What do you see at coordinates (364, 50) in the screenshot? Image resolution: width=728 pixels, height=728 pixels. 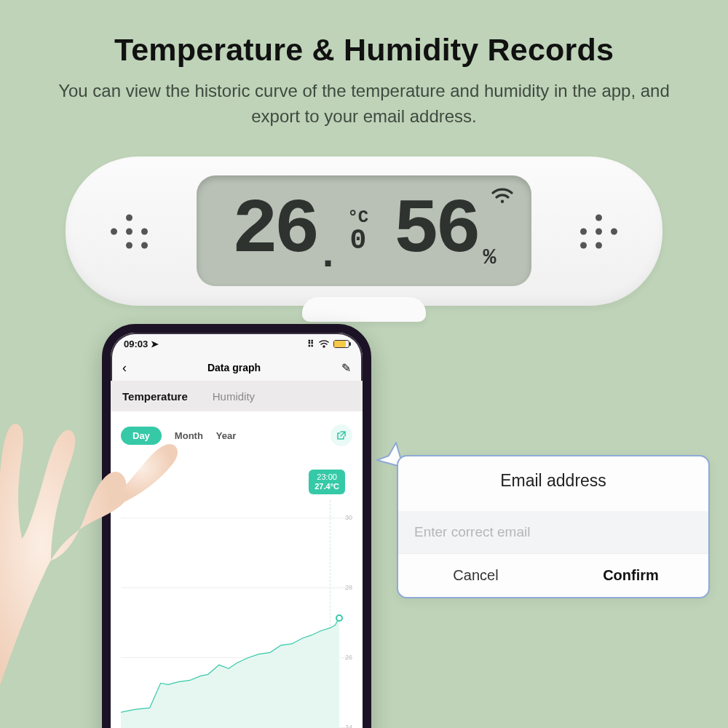 I see `page-title: Temperature & Humidity Records` at bounding box center [364, 50].